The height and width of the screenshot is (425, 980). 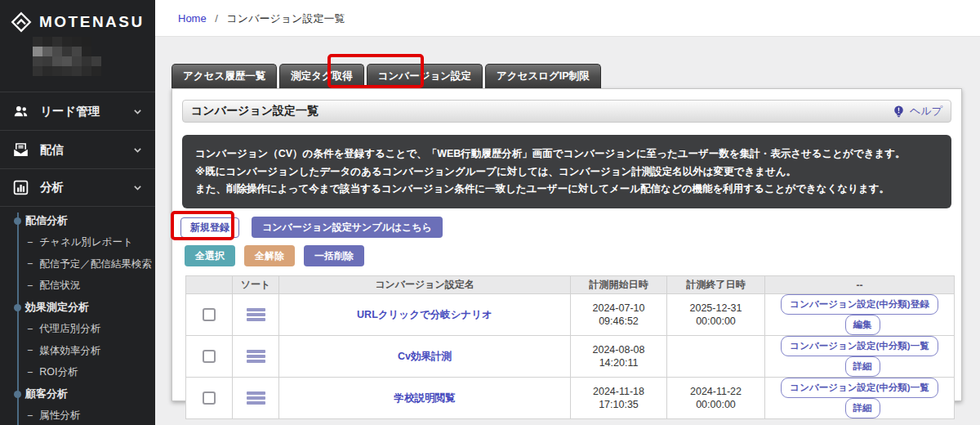 I want to click on select-all-button: 全選択, so click(x=210, y=256).